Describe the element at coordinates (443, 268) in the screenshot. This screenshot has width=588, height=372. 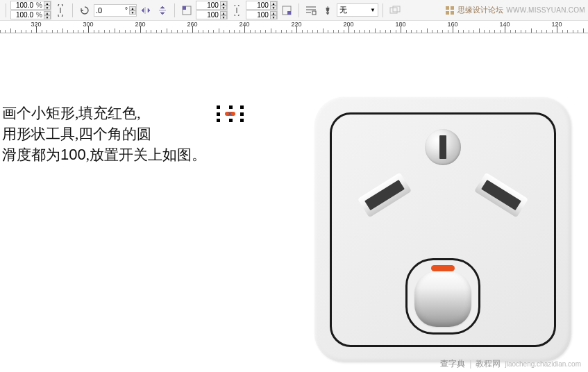
I see `switch-red-indicator` at that location.